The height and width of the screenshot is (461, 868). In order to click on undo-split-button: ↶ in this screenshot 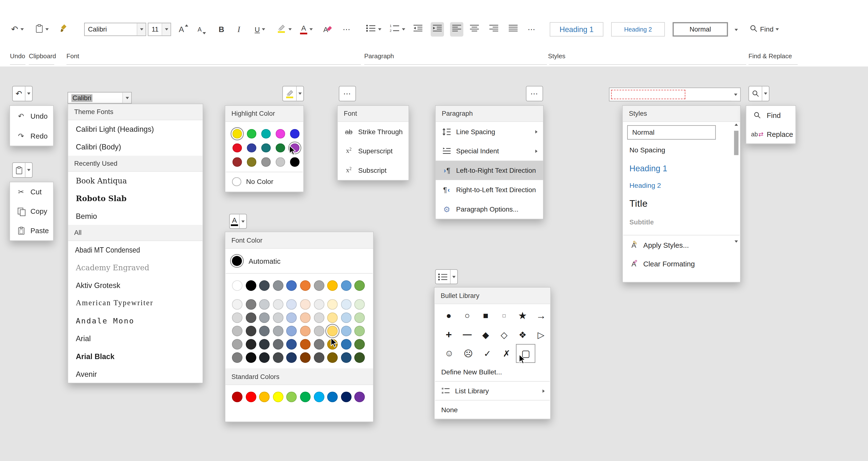, I will do `click(22, 94)`.